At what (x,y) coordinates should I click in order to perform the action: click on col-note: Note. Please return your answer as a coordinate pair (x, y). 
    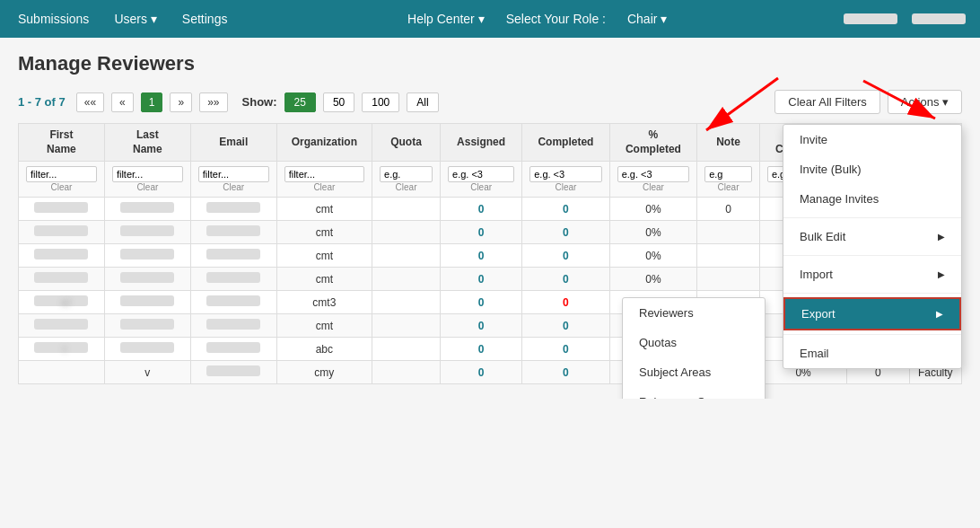
    Looking at the image, I should click on (729, 143).